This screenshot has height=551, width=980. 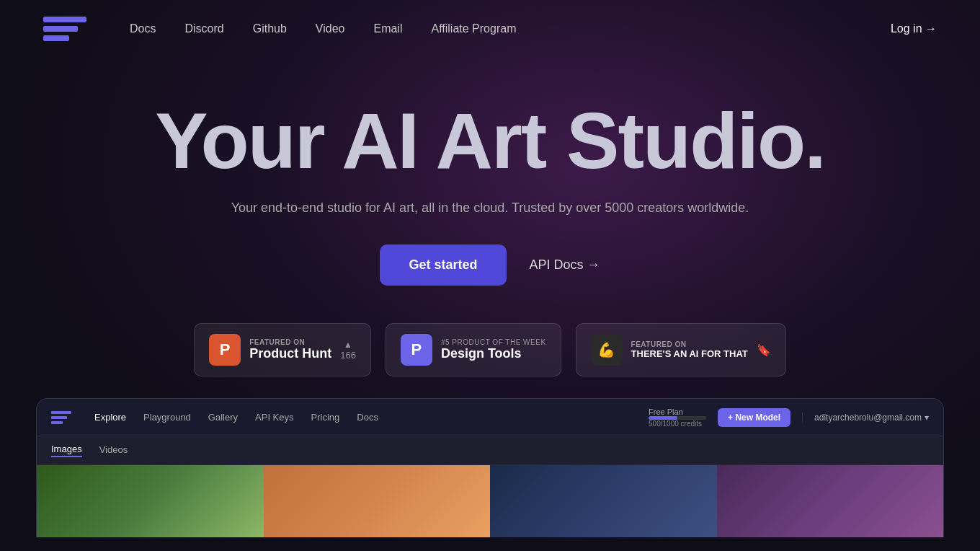 What do you see at coordinates (677, 418) in the screenshot?
I see `free-plan-indicator: Free Plan 500/1000 credits` at bounding box center [677, 418].